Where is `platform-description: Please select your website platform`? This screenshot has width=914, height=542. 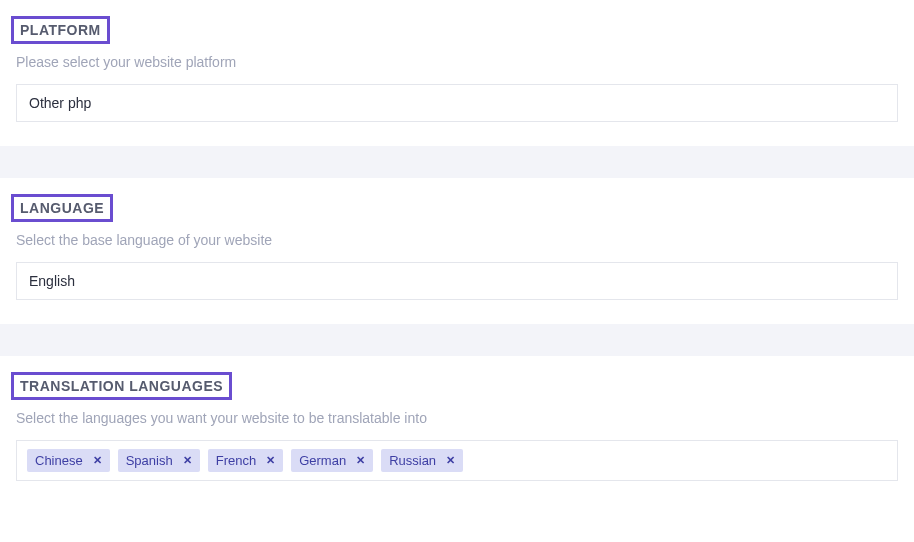 platform-description: Please select your website platform is located at coordinates (457, 62).